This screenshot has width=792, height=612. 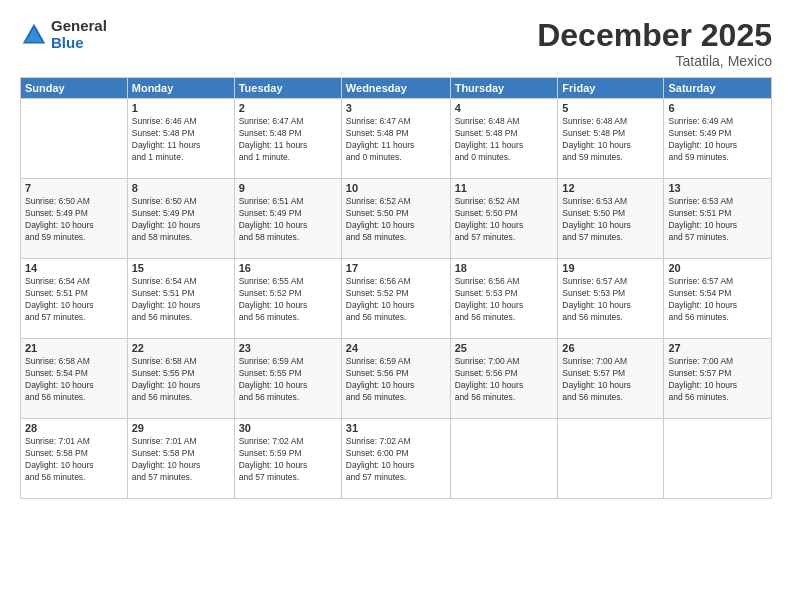 I want to click on calendar-cell: 8Sunrise: 6:50 AM Sunset: 5:49 PM Daylig…, so click(x=180, y=219).